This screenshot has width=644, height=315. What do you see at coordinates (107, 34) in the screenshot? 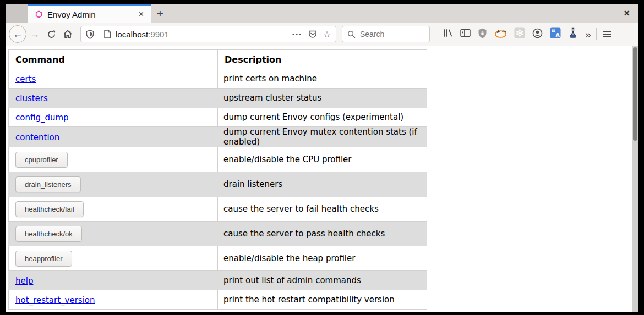
I see `page-info-icon` at bounding box center [107, 34].